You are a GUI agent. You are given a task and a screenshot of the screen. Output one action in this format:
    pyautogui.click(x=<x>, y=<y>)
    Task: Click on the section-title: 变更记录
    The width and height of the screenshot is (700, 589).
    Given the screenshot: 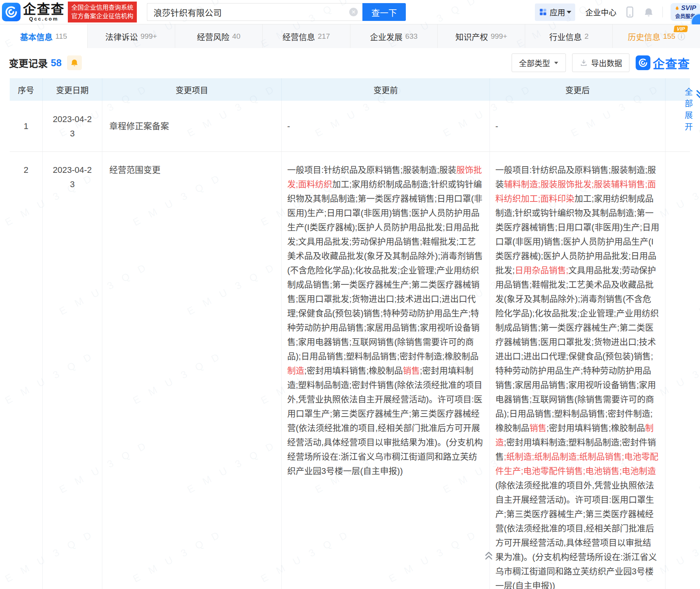 What is the action you would take?
    pyautogui.click(x=28, y=63)
    